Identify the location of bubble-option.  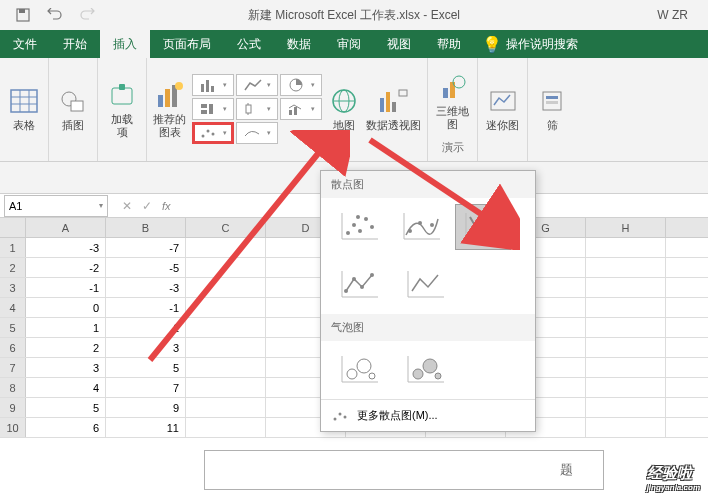
(359, 370).